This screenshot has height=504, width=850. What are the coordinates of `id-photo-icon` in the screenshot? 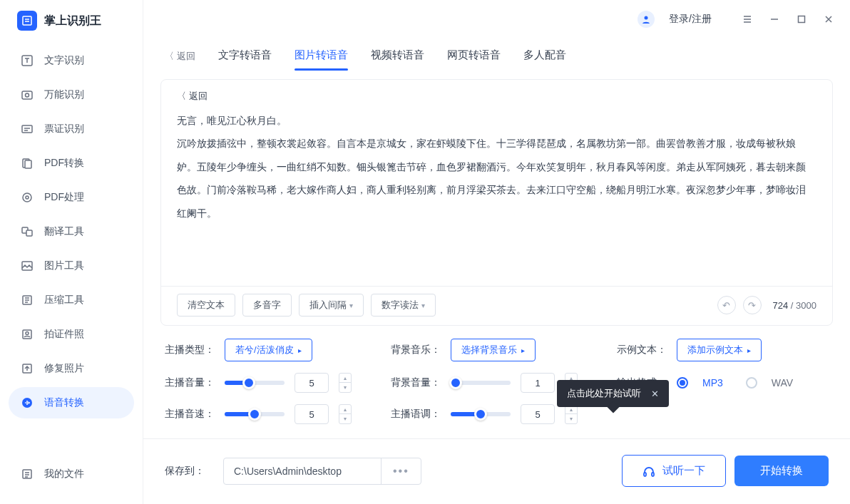 It's located at (27, 334).